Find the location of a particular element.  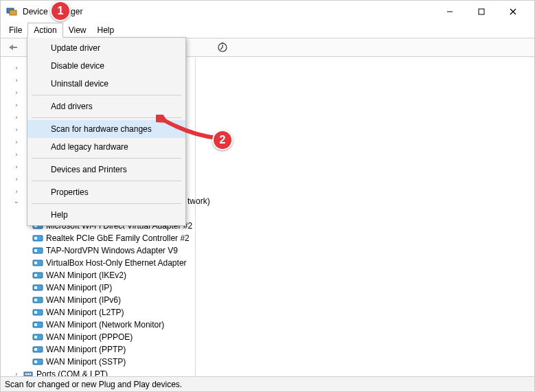

menu-uninstall-device: Uninstall device is located at coordinates (106, 84).